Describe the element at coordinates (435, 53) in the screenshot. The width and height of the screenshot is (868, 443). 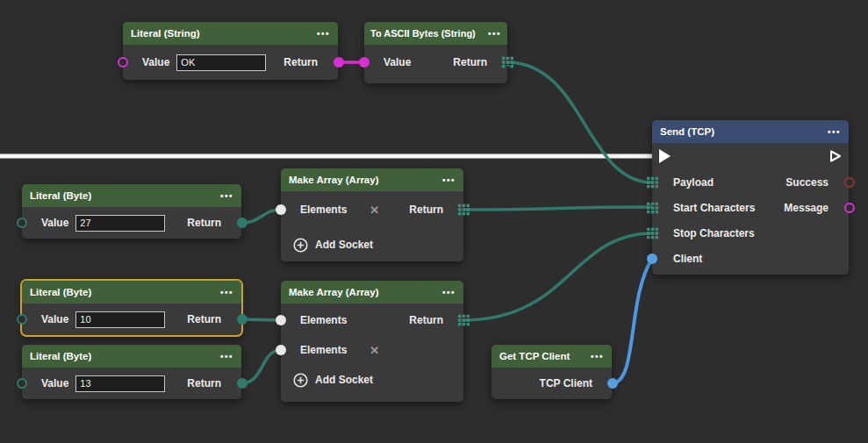
I see `node-to-ascii-bytes: To ASCII Bytes (String) ••• Value Return` at that location.